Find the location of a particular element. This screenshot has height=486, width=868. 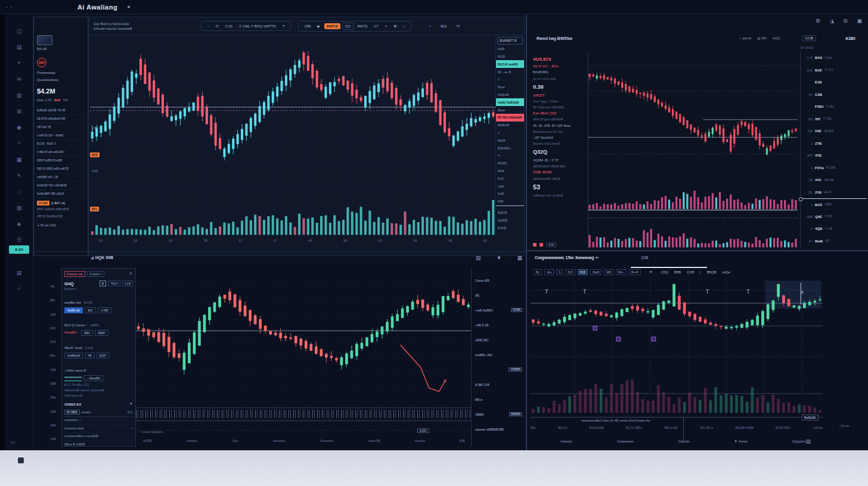

compare-candlestick-chart: TTTT⇵ is located at coordinates (677, 348).